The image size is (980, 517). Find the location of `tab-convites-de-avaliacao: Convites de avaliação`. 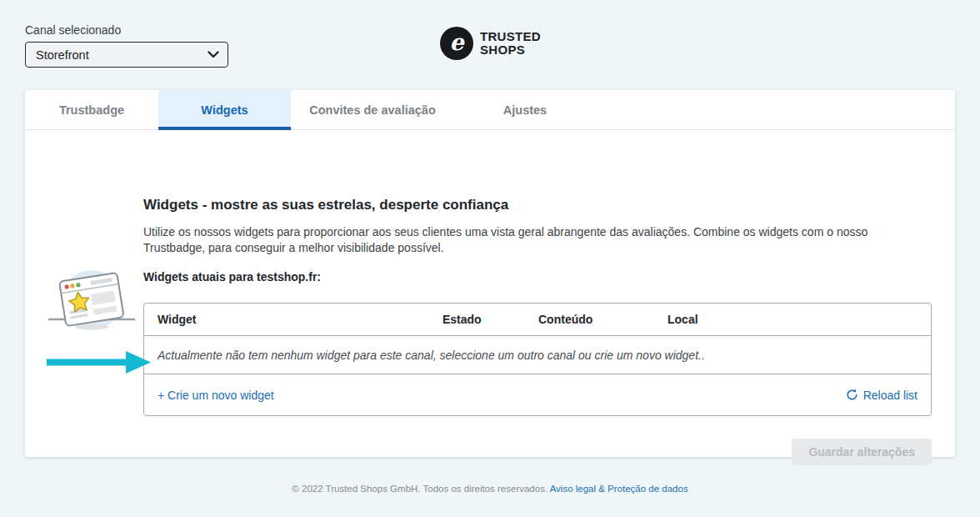

tab-convites-de-avaliacao: Convites de avaliação is located at coordinates (372, 110).